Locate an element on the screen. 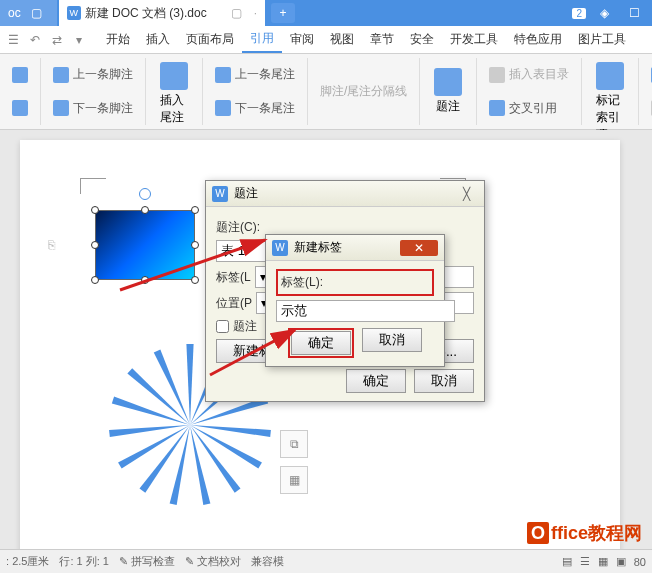 The height and width of the screenshot is (573, 652). new-label-dialog-body: 标签(L): 确定 取消 is located at coordinates (355, 314).